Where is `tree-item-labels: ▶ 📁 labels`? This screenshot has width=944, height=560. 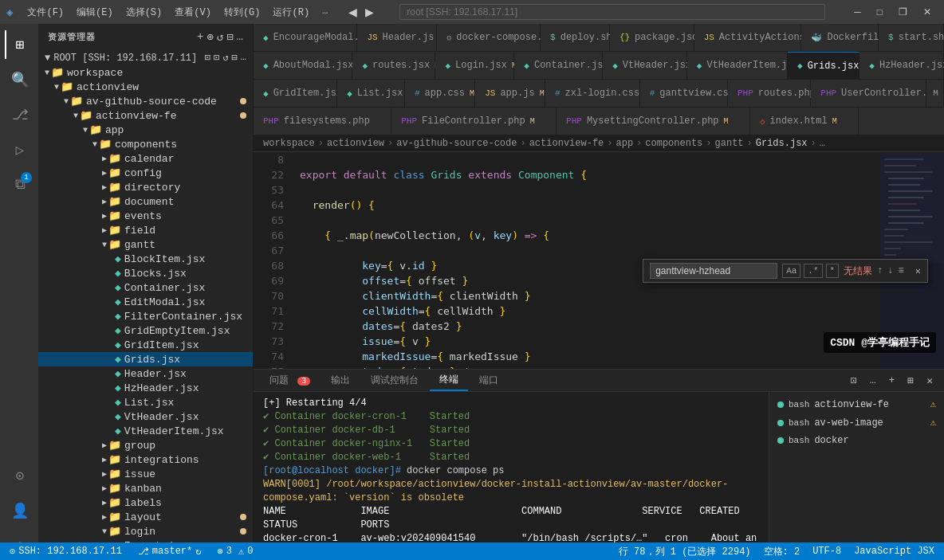 tree-item-labels: ▶ 📁 labels is located at coordinates (145, 503).